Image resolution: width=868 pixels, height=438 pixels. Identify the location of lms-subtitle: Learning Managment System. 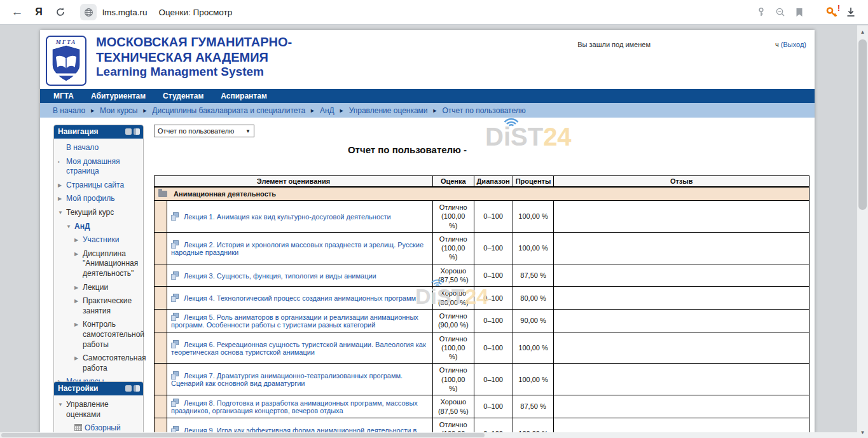
(194, 72).